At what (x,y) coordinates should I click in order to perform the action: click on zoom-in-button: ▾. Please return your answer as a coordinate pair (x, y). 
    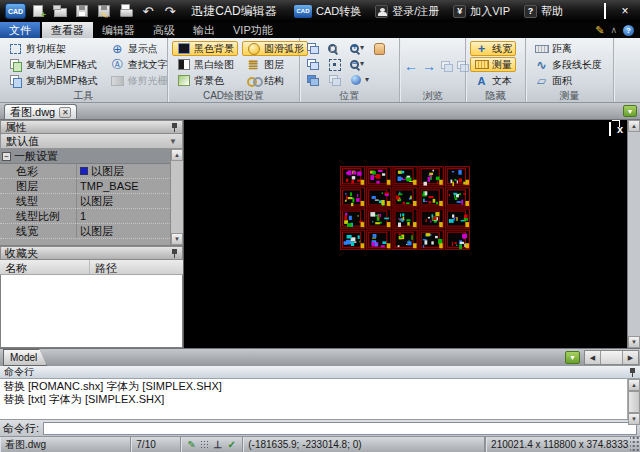
    Looking at the image, I should click on (359, 48).